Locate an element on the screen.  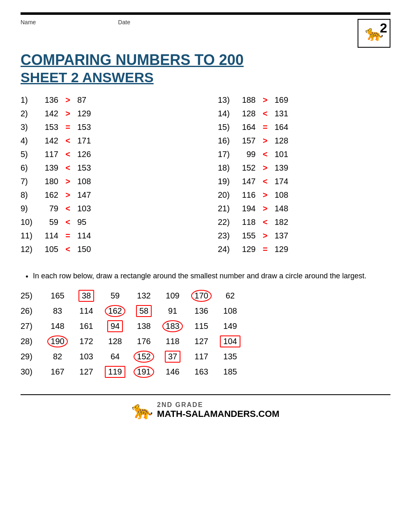
grid-cell: 183 is located at coordinates (173, 326).